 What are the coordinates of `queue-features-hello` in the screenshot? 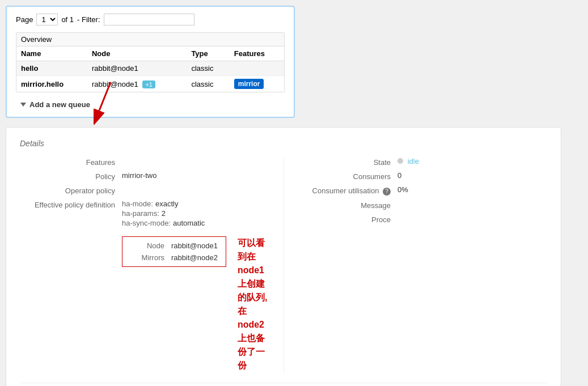 It's located at (257, 69).